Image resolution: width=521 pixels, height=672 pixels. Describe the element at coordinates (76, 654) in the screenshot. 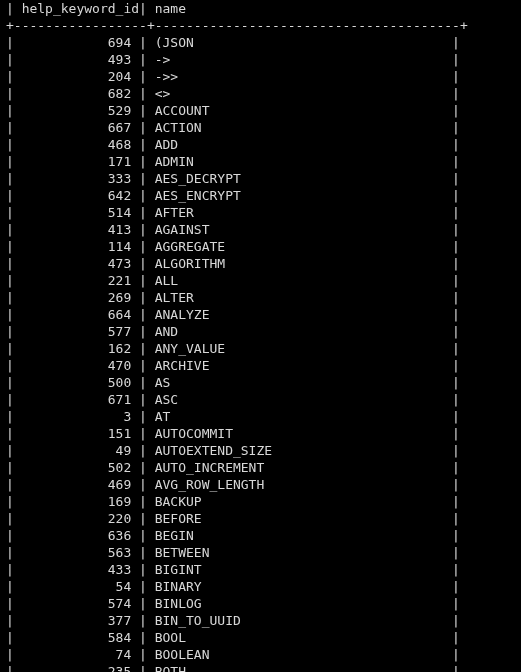

I see `cell-id: 74` at that location.